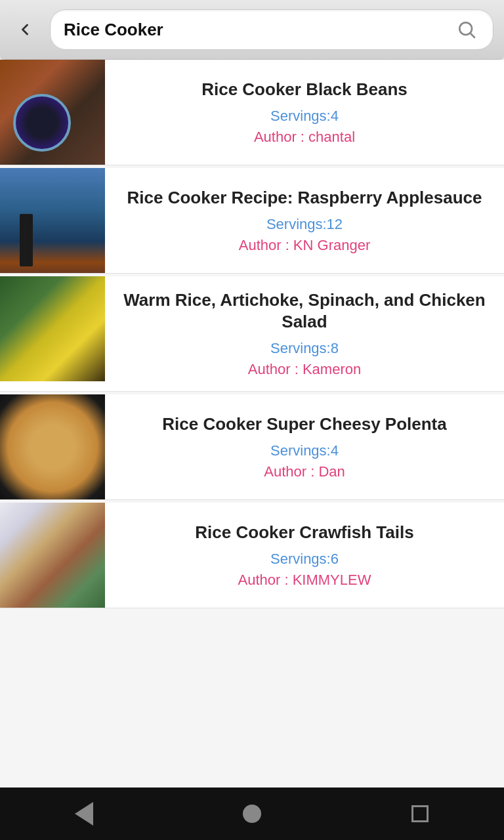 The width and height of the screenshot is (504, 840). What do you see at coordinates (84, 814) in the screenshot?
I see `back-arrow-icon` at bounding box center [84, 814].